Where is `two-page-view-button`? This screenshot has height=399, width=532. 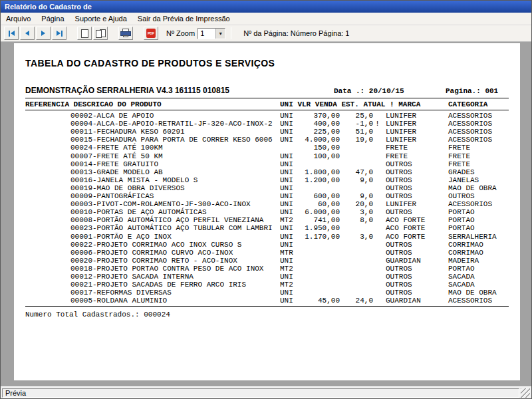 two-page-view-button is located at coordinates (100, 33).